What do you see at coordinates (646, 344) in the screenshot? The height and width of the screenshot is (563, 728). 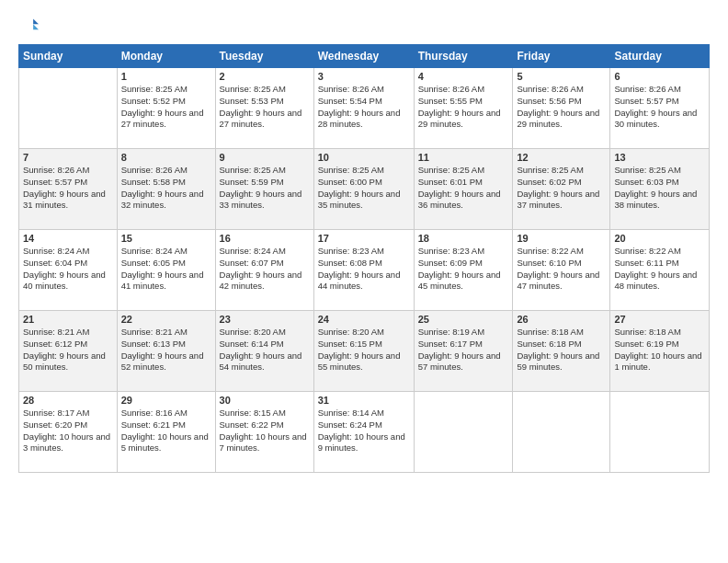 I see `sunset-text: Sunset: 6:19 PM` at bounding box center [646, 344].